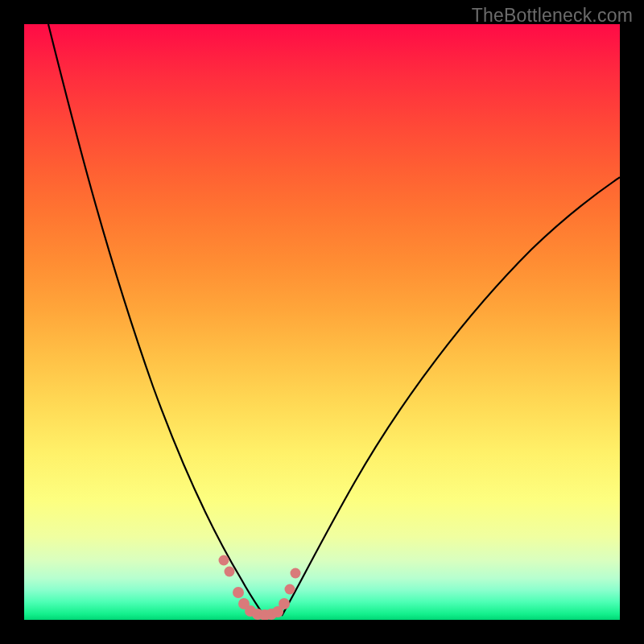  Describe the element at coordinates (552, 16) in the screenshot. I see `watermark-text: TheBottleneck.com` at that location.